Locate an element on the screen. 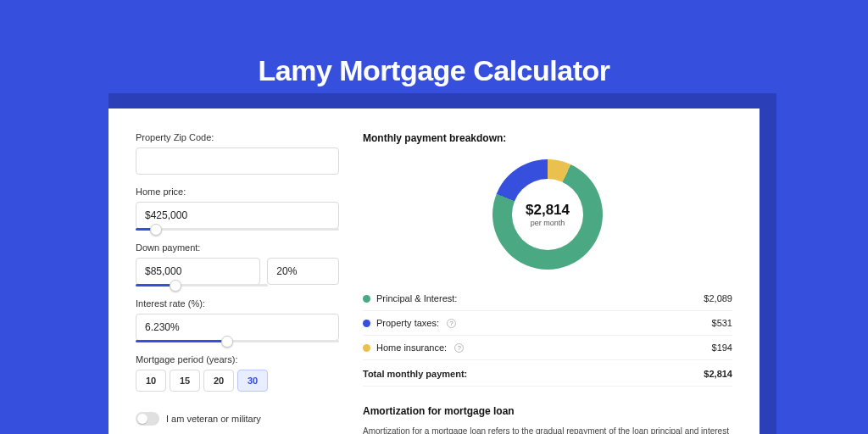 The height and width of the screenshot is (434, 868). donut-amount: $2,814 is located at coordinates (548, 210).